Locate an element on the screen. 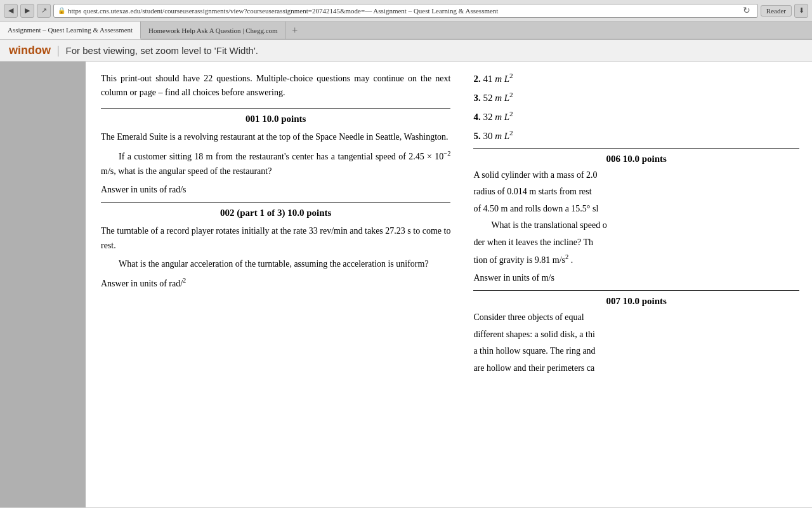 This screenshot has width=812, height=508. tab-chegg: Homework Help Ask A Question | Chegg.com is located at coordinates (213, 30).